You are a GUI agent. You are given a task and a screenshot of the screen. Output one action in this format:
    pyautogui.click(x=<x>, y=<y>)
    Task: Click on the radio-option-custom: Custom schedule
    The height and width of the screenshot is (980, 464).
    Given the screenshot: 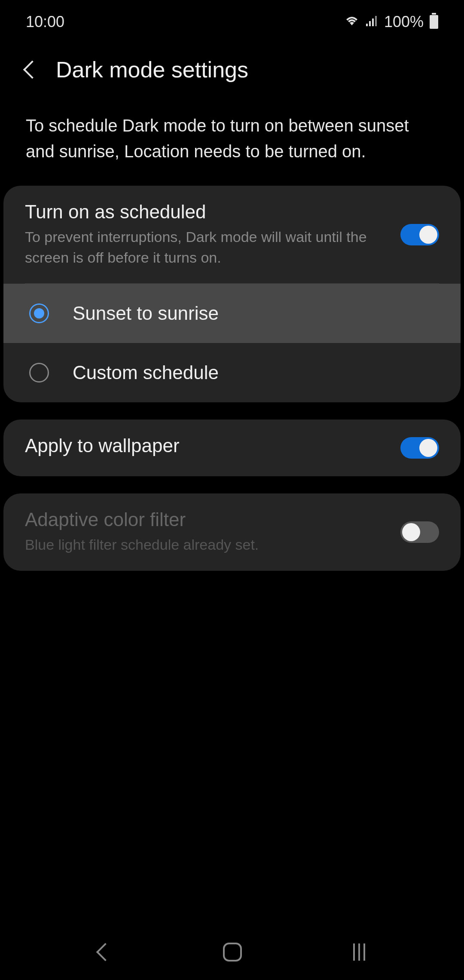 What is the action you would take?
    pyautogui.click(x=232, y=373)
    